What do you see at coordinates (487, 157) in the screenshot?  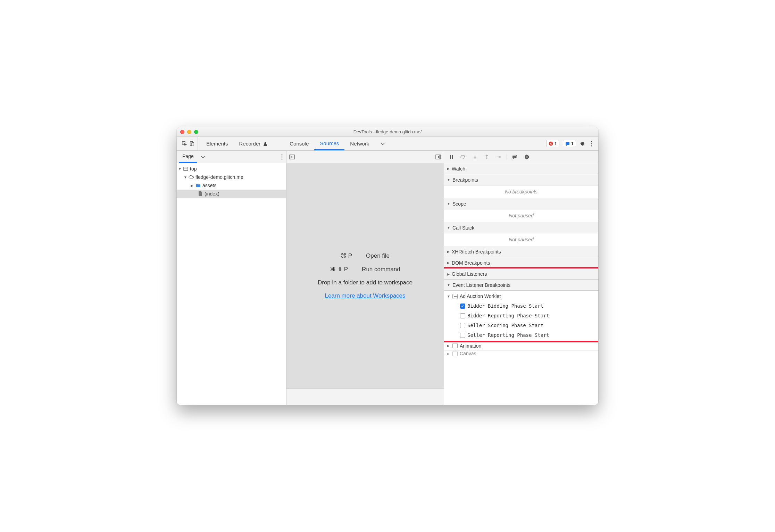 I see `step-out-button` at bounding box center [487, 157].